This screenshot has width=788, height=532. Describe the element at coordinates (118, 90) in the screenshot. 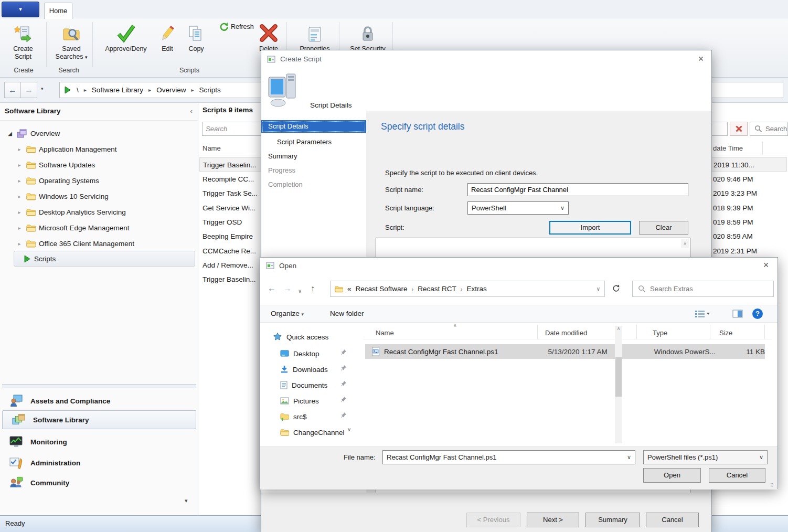

I see `breadcrumb-software-library: Software Library` at that location.